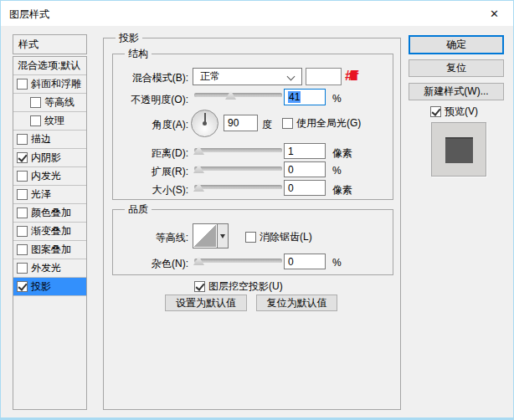  What do you see at coordinates (297, 303) in the screenshot?
I see `reset-default-label: 复位为默认值` at bounding box center [297, 303].